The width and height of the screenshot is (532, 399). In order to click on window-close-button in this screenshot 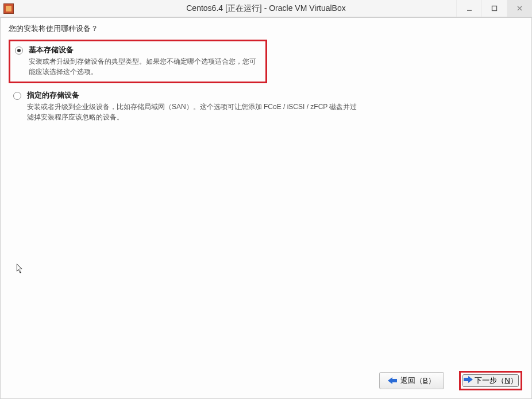, I will do `click(519, 8)`.